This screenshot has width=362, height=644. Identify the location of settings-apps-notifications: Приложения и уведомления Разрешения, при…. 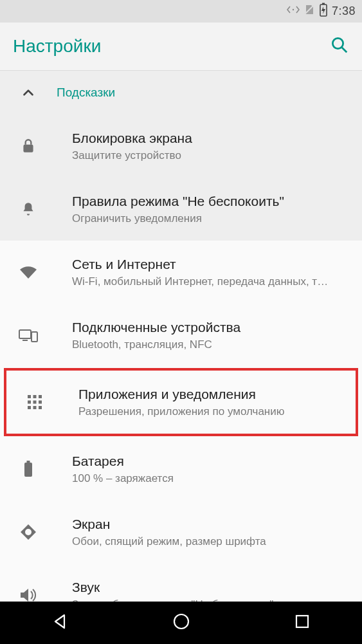
(181, 402).